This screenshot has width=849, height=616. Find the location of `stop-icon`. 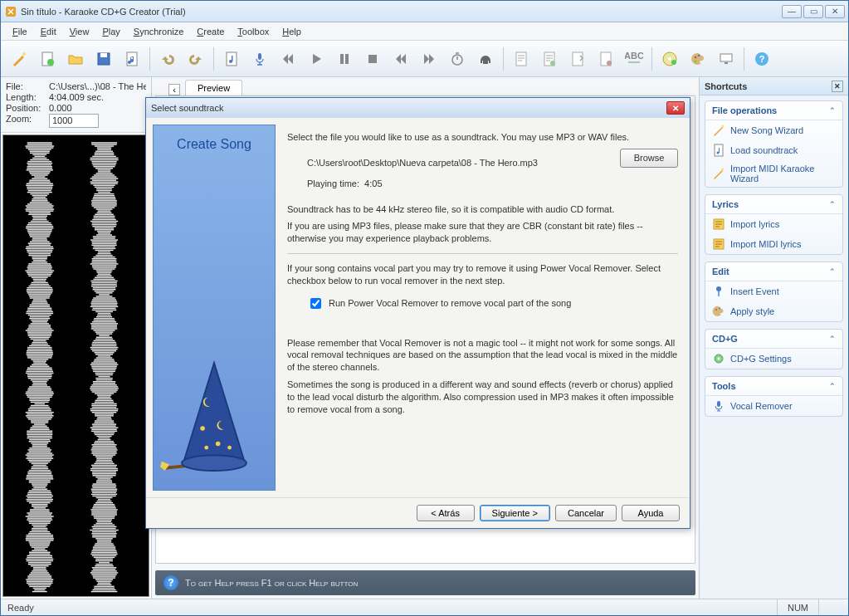

stop-icon is located at coordinates (373, 59).